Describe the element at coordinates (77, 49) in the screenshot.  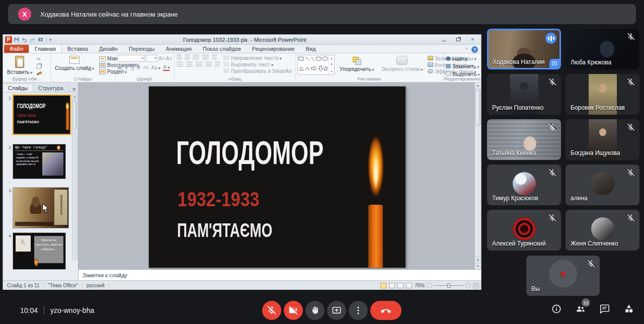
I see `tab-insert: Вставка` at that location.